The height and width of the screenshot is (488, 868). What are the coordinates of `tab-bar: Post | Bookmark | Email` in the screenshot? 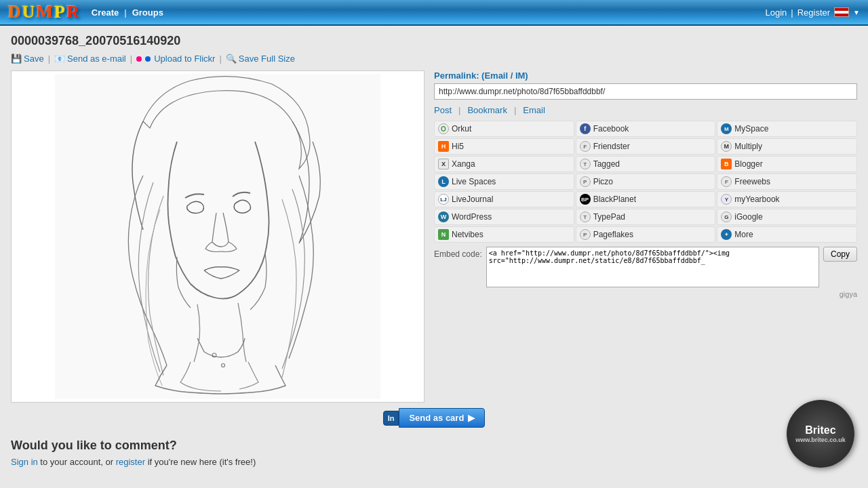 It's located at (646, 110).